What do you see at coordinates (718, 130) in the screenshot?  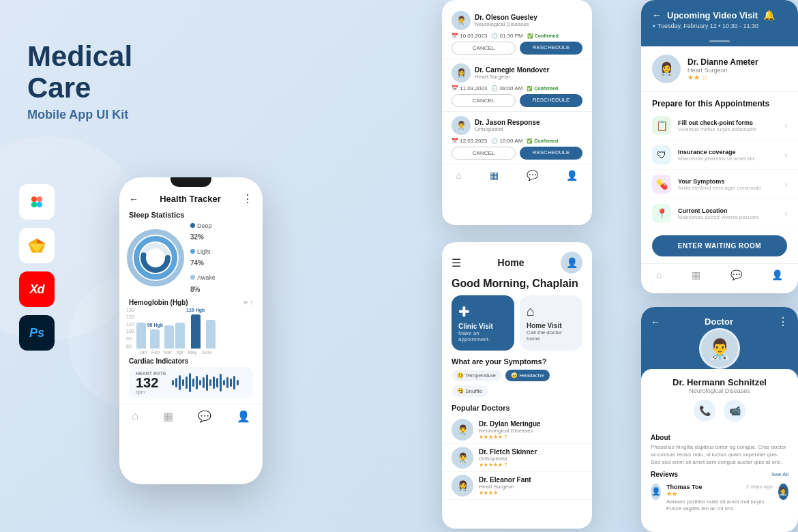 I see `prepare-sub-1: Vivamus metus turpis sollicitudin` at bounding box center [718, 130].